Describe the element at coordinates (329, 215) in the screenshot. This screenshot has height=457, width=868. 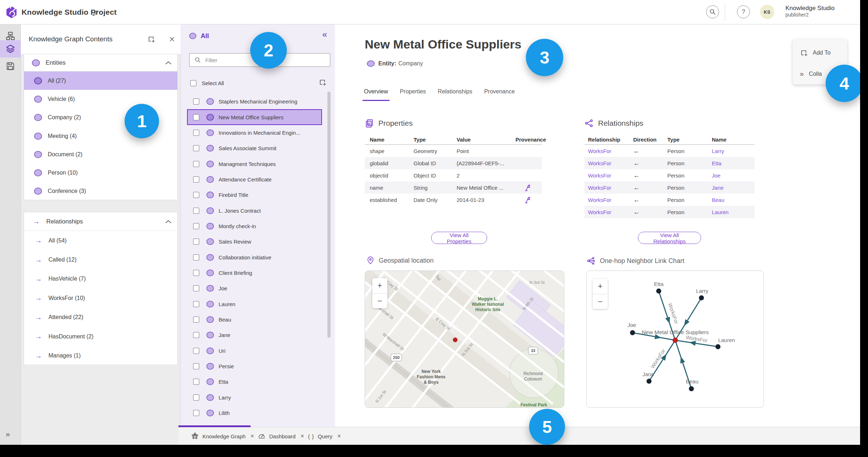
I see `list-scrollbar` at that location.